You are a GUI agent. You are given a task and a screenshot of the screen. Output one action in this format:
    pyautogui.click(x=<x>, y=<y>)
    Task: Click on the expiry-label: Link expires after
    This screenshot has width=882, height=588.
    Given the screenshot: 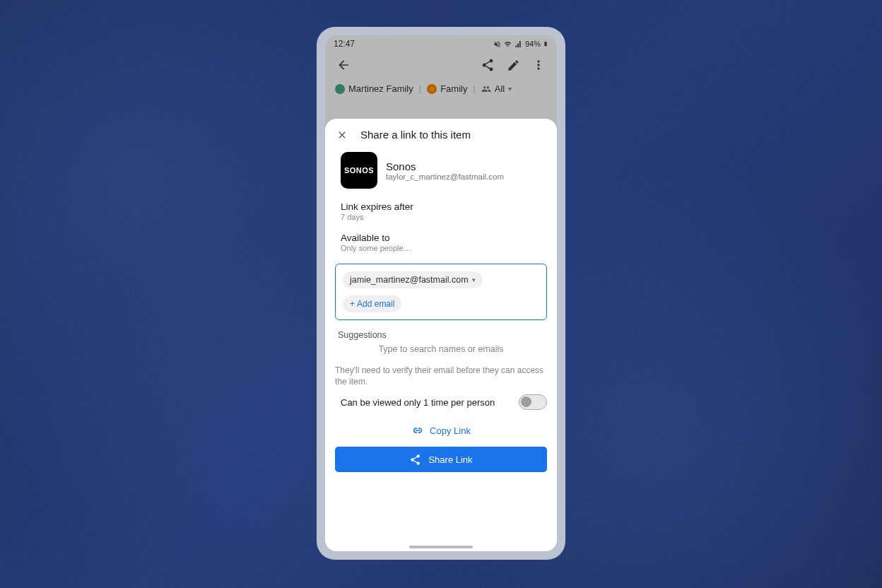 What is the action you would take?
    pyautogui.click(x=441, y=206)
    